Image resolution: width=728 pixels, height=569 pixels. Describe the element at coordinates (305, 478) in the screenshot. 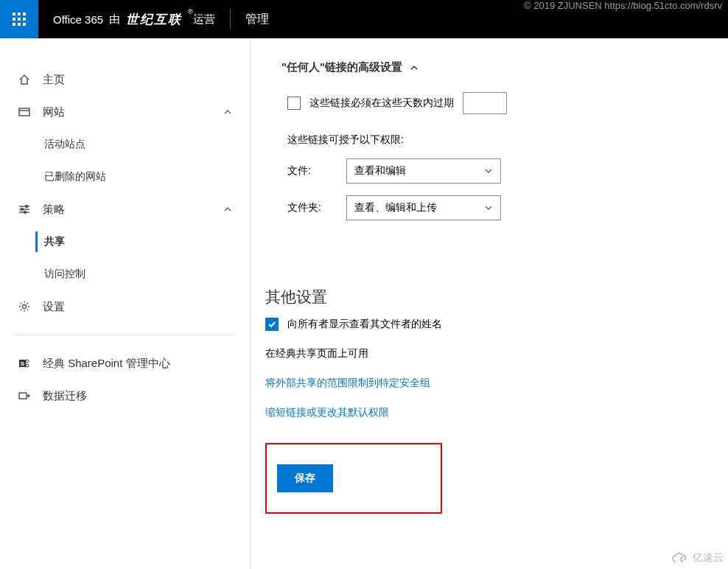

I see `save-button: 保存` at that location.